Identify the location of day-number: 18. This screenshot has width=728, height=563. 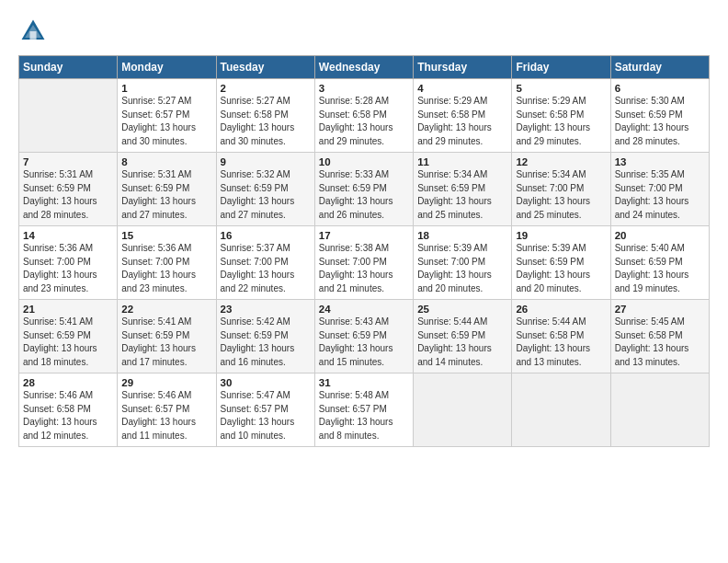
(462, 236).